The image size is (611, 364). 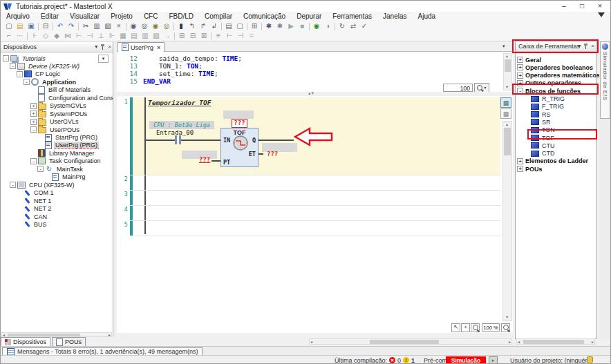 I want to click on tree-item-bill-of-materials: Bill of Materials, so click(x=57, y=90).